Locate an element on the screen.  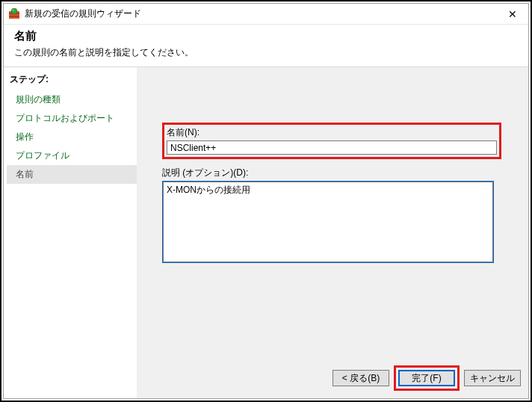
step-rule-type: 規則の種類 is located at coordinates (72, 100).